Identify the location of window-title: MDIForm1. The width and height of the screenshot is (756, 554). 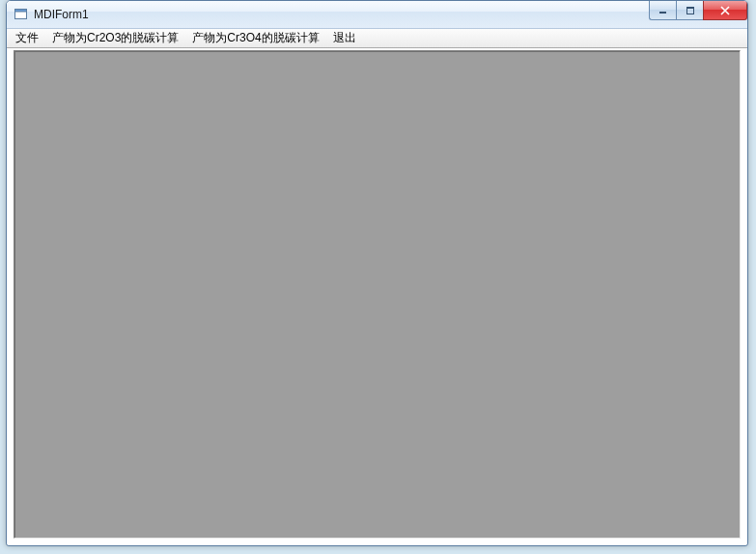
(62, 15).